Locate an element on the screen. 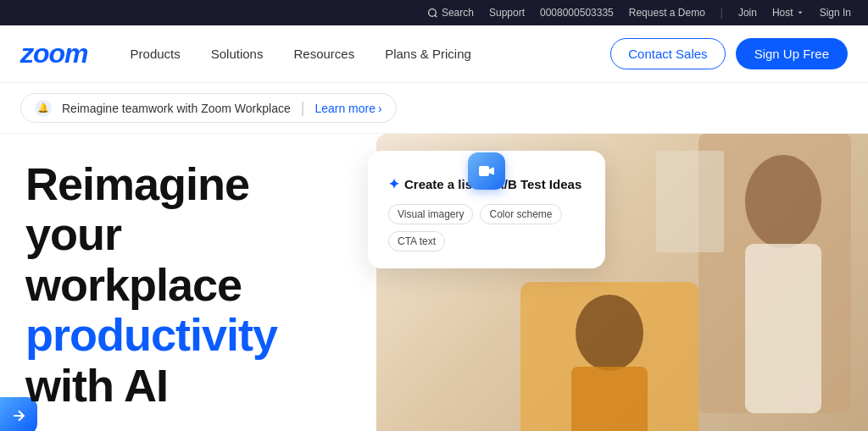  banner-text: Reimagine teamwork with Zoom Workplace is located at coordinates (176, 108).